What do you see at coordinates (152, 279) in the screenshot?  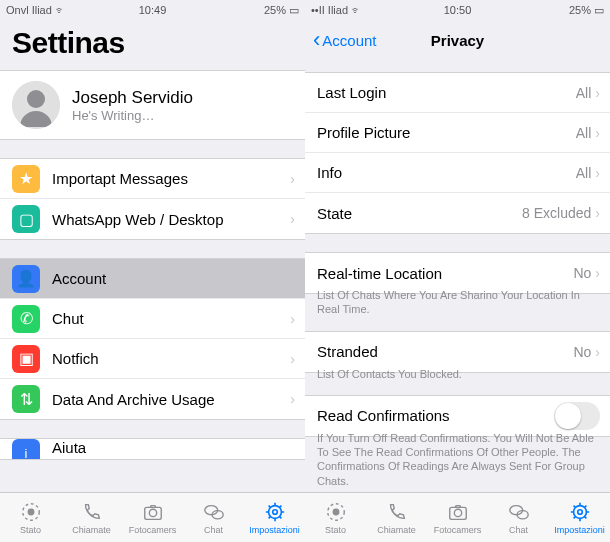 I see `row-account: 👤 Account ›` at bounding box center [152, 279].